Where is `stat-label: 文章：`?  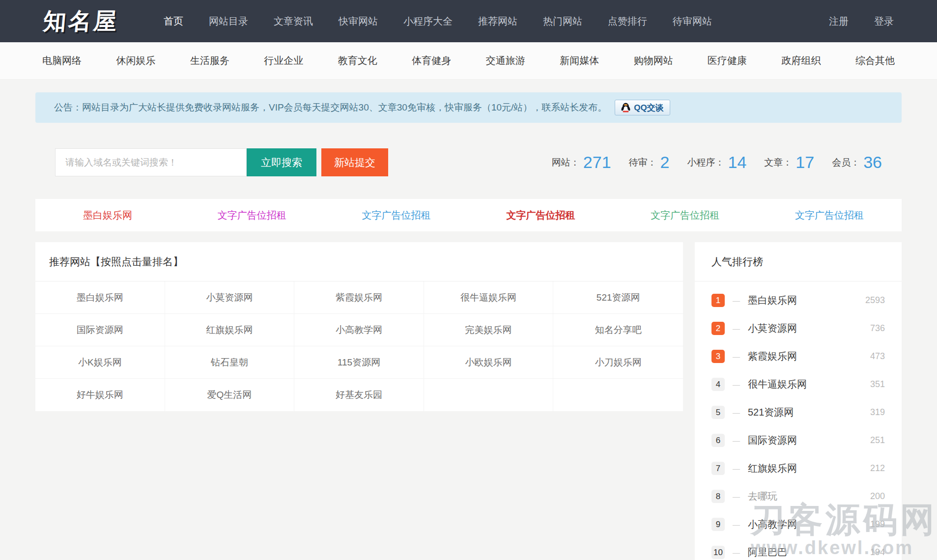
stat-label: 文章： is located at coordinates (778, 163).